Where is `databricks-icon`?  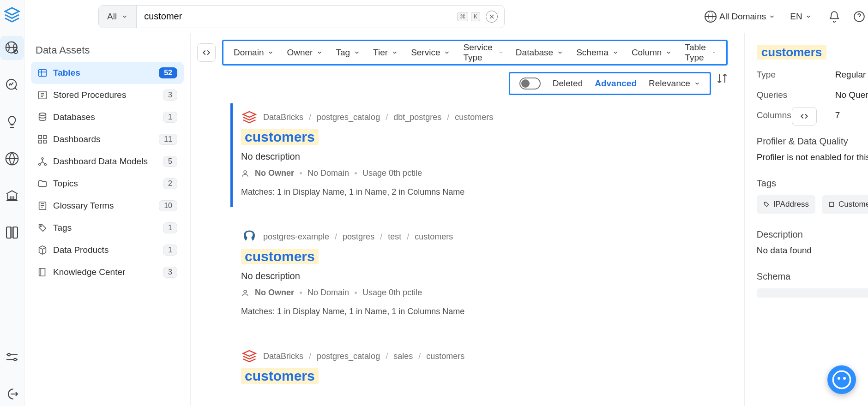
databricks-icon is located at coordinates (249, 356).